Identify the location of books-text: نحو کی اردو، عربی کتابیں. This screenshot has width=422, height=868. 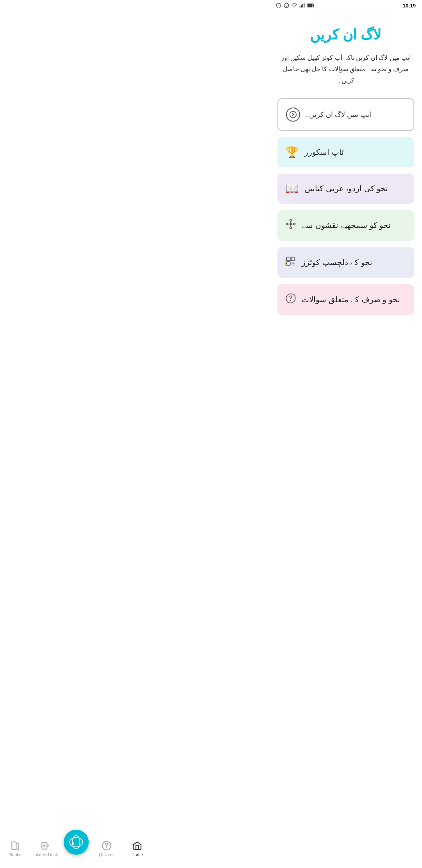
(346, 188).